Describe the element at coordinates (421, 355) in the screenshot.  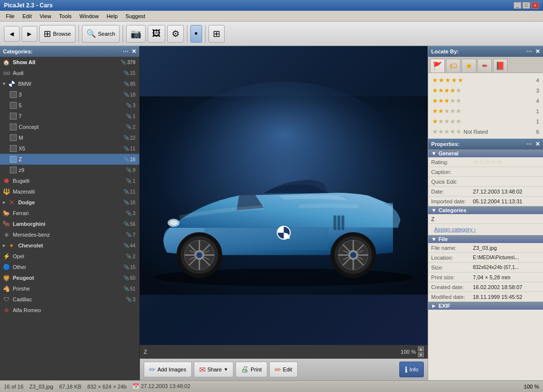
I see `zoom-down-button: ▼` at that location.